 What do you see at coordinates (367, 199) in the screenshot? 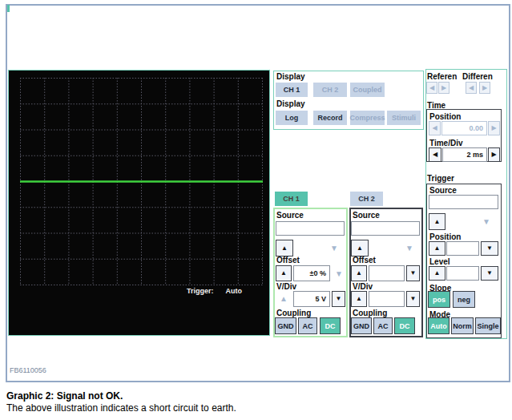
I see `tab-ch2: CH 2` at bounding box center [367, 199].